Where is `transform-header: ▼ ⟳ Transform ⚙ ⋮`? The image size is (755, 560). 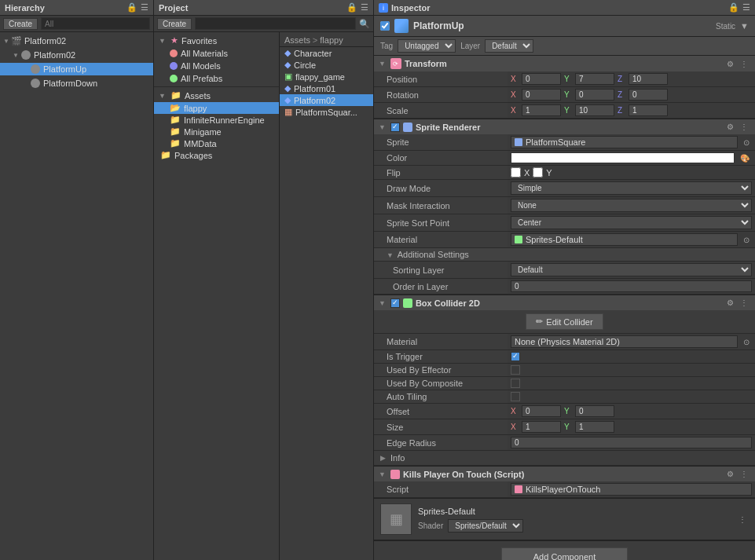
transform-header: ▼ ⟳ Transform ⚙ ⋮ is located at coordinates (564, 64).